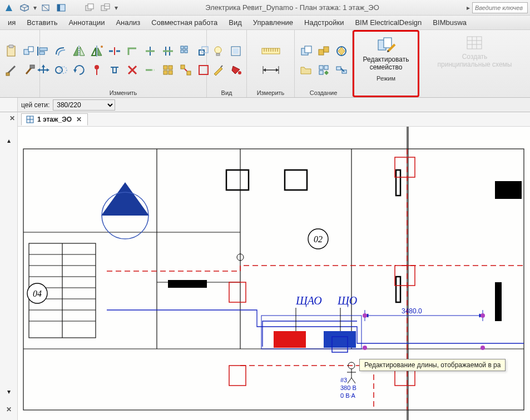  What do you see at coordinates (236, 70) in the screenshot?
I see `fill-icon` at bounding box center [236, 70].